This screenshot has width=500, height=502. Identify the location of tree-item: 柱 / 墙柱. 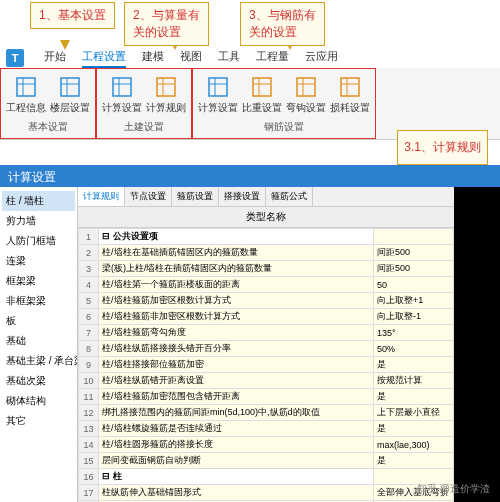
(38, 201).